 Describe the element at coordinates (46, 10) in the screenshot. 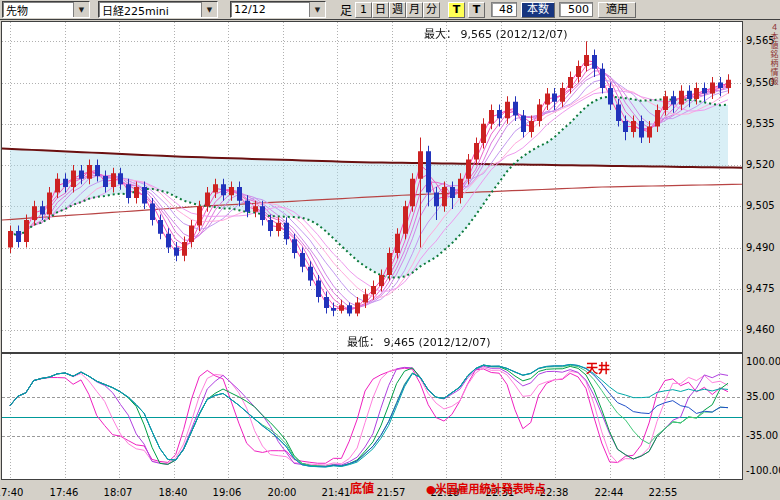

I see `instrument-type-select: 先物 ▼` at that location.